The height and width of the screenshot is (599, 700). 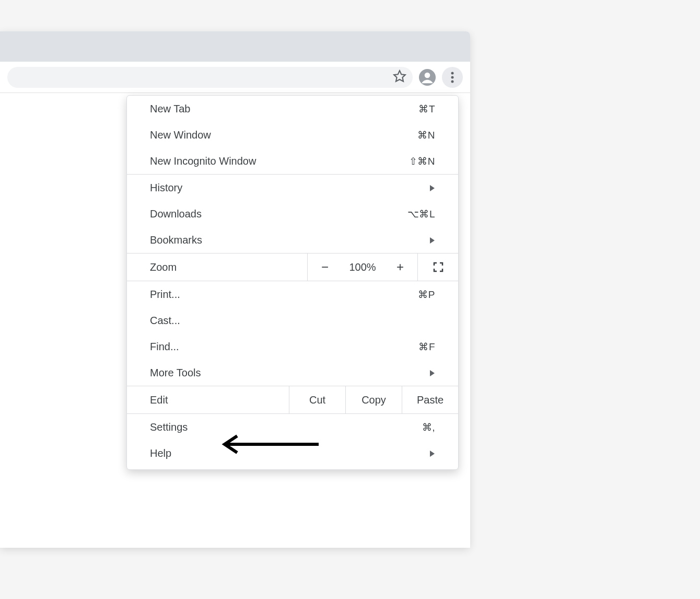 What do you see at coordinates (317, 400) in the screenshot?
I see `edit-cut-button: Cut` at bounding box center [317, 400].